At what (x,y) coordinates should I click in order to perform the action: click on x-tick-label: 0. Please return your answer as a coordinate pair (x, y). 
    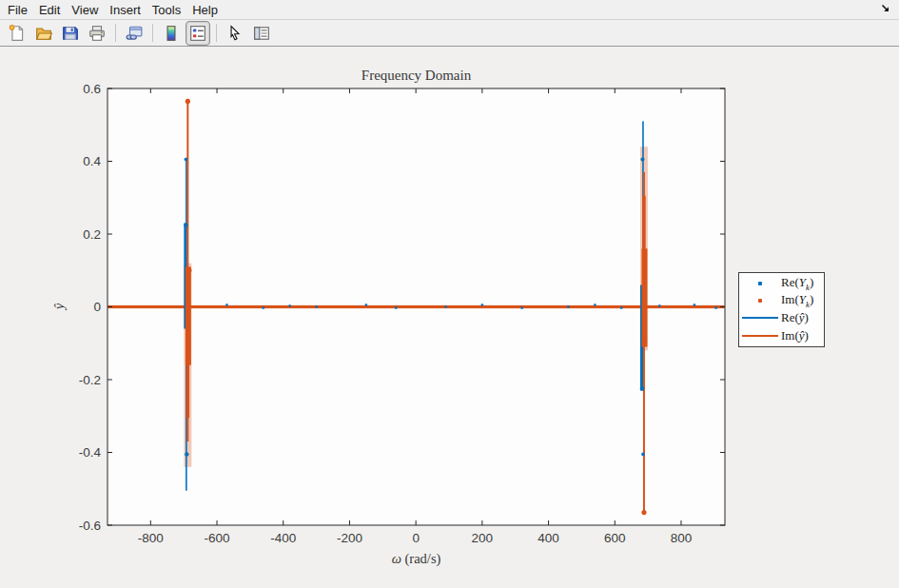
    Looking at the image, I should click on (416, 539).